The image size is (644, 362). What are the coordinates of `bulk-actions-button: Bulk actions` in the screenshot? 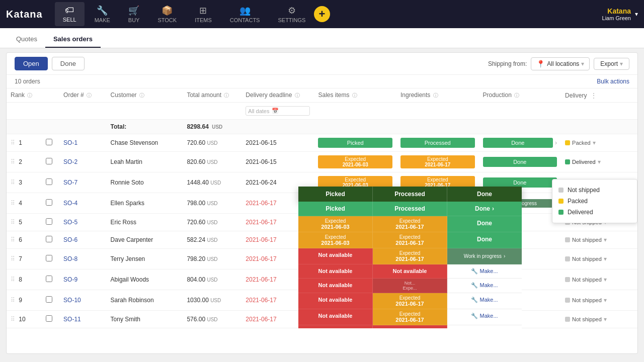 It's located at (613, 81).